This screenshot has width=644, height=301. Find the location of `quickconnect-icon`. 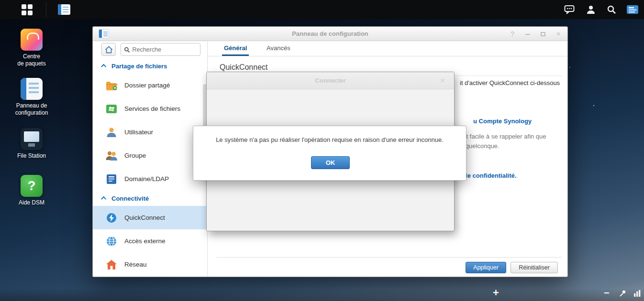

quickconnect-icon is located at coordinates (111, 218).